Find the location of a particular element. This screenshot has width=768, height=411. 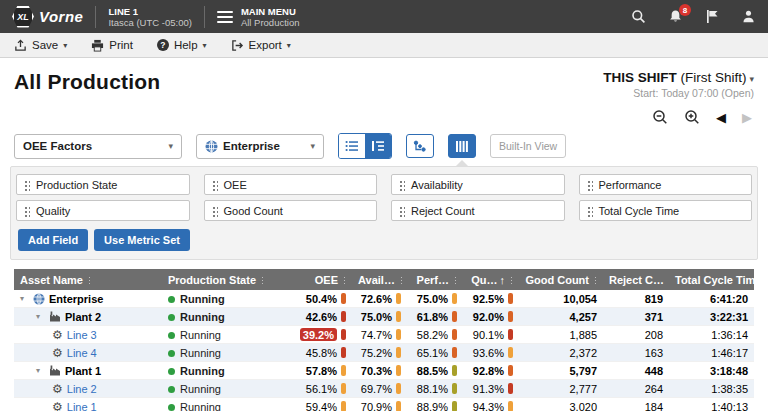

field-chip: Reject Count is located at coordinates (478, 210).